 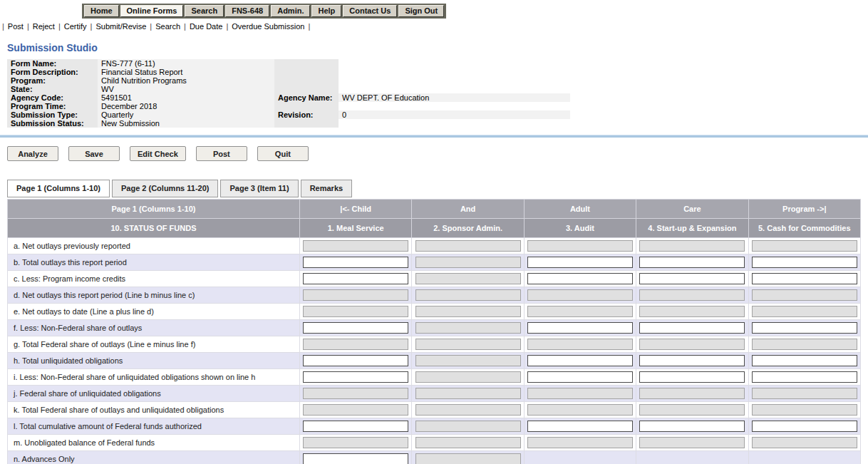 I want to click on edit-check-button: Edit Check, so click(x=158, y=154).